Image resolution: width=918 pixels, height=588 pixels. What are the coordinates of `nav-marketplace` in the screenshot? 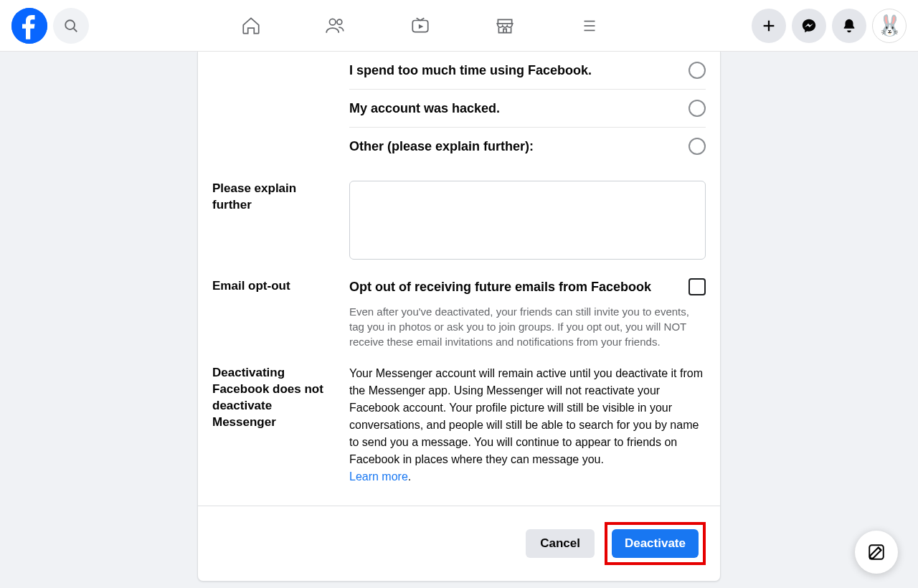 It's located at (505, 26).